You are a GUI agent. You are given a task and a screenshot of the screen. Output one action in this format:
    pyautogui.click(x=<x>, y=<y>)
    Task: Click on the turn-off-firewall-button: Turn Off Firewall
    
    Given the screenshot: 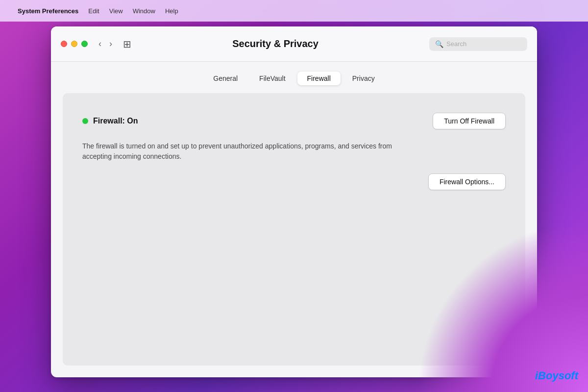 What is the action you would take?
    pyautogui.click(x=469, y=121)
    